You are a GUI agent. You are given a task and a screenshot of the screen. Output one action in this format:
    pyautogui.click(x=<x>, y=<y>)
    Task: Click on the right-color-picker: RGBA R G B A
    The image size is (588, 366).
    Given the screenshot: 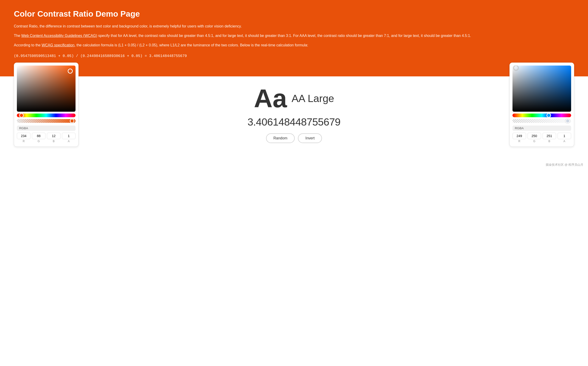 What is the action you would take?
    pyautogui.click(x=542, y=105)
    